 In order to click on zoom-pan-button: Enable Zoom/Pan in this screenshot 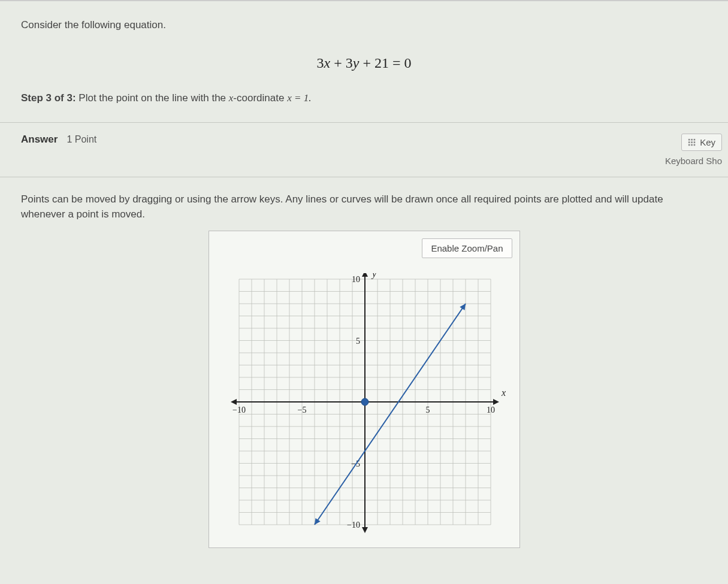, I will do `click(467, 248)`.